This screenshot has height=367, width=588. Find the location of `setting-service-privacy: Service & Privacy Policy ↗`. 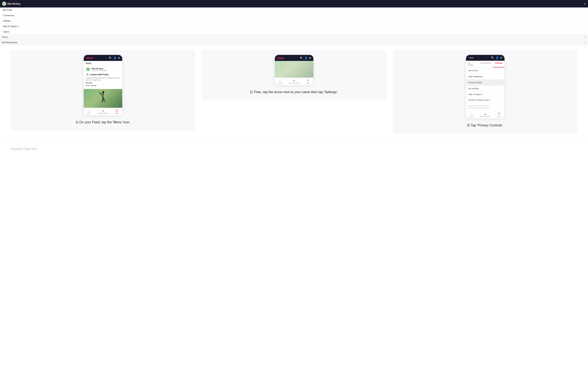

setting-service-privacy: Service & Privacy Policy ↗ is located at coordinates (485, 100).